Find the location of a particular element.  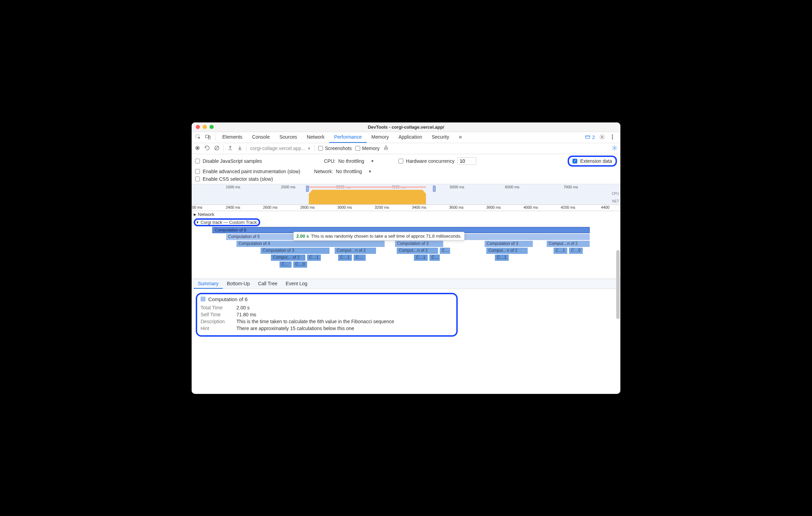

capture-settings-toggle is located at coordinates (615, 148).